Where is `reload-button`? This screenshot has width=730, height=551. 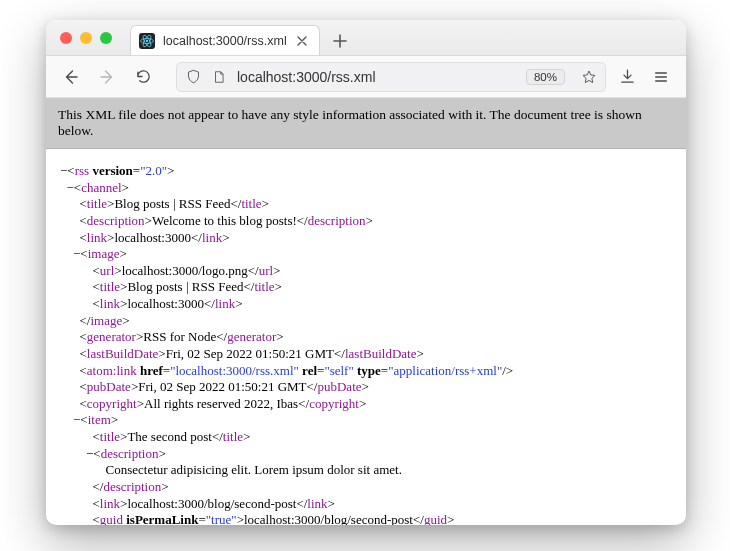
reload-button is located at coordinates (143, 77).